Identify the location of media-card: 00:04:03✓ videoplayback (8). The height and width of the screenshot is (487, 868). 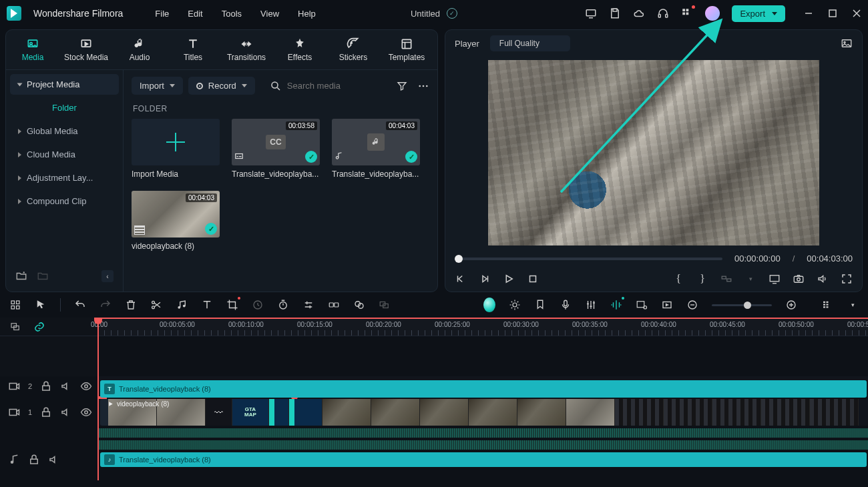
(176, 221).